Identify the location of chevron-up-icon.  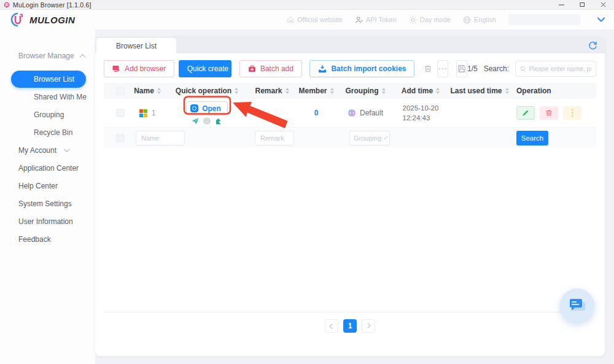
(82, 56).